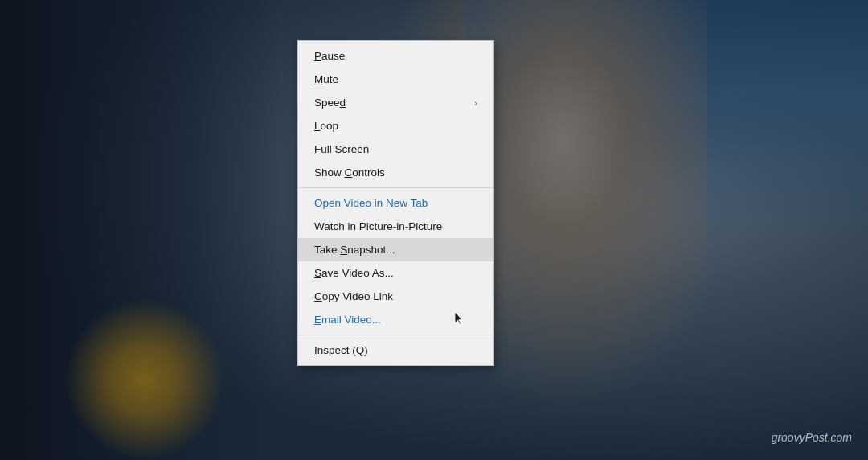  I want to click on menu-item-label-pause: Pause, so click(330, 56).